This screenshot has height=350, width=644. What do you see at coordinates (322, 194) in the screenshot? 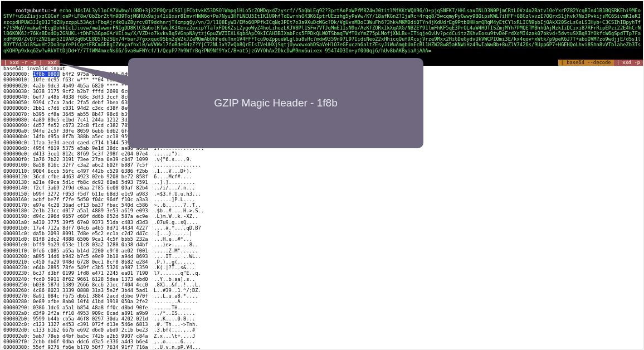
I see `hex-row: 00000150: b99f 3272 f053 f5d7 611e 68d3 …` at bounding box center [322, 194].